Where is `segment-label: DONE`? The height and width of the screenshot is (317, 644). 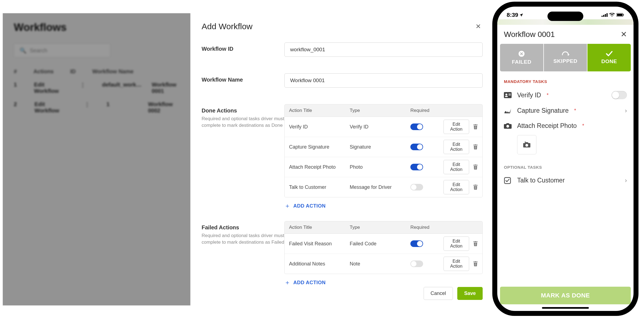
segment-label: DONE is located at coordinates (609, 61).